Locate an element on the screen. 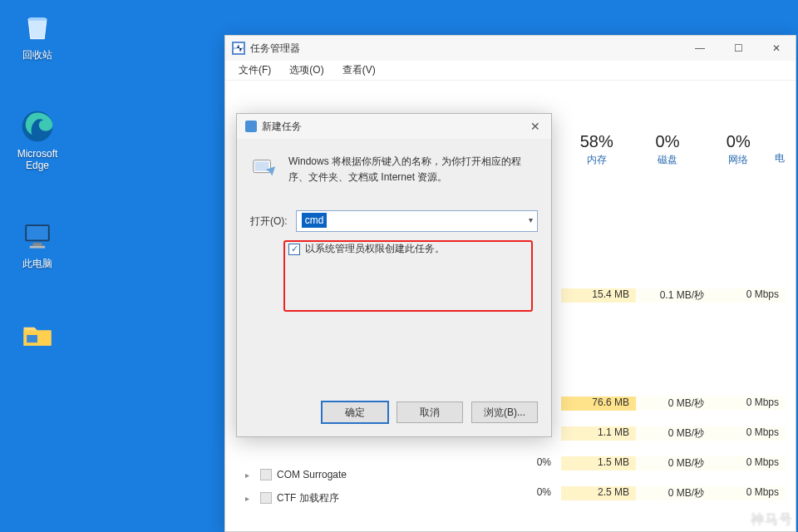 This screenshot has height=532, width=798. desktop-icons: 回收站 Microsoft Edge 此电脑 is located at coordinates (37, 183).